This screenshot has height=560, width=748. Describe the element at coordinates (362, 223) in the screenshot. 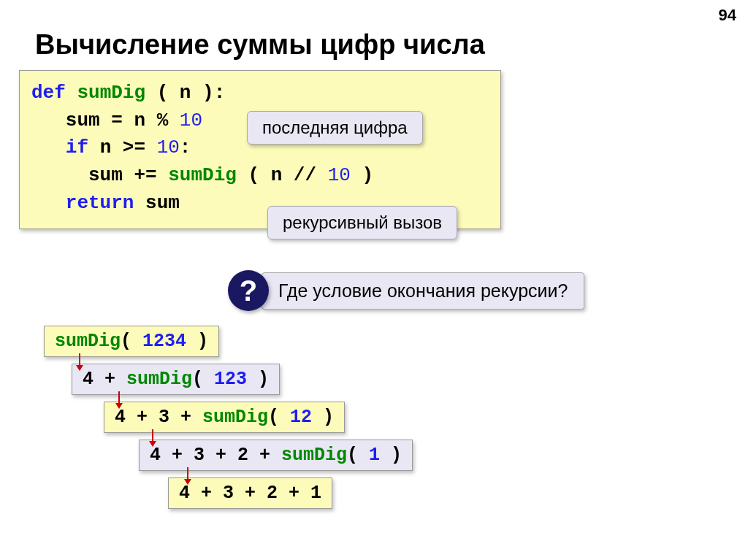

I see `callout-recursive-call: рекурсивный вызов` at that location.